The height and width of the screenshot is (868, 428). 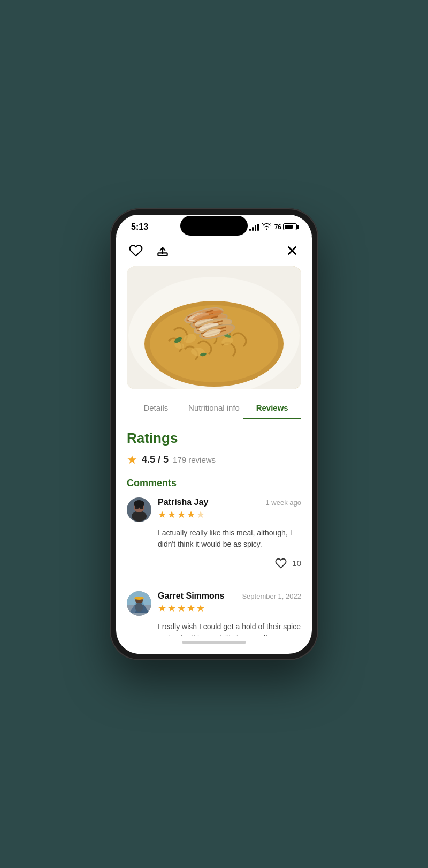 I want to click on review-card-2: Garret Simmons ★ ★ ★ ★ ★ September 1, so click(x=214, y=614).